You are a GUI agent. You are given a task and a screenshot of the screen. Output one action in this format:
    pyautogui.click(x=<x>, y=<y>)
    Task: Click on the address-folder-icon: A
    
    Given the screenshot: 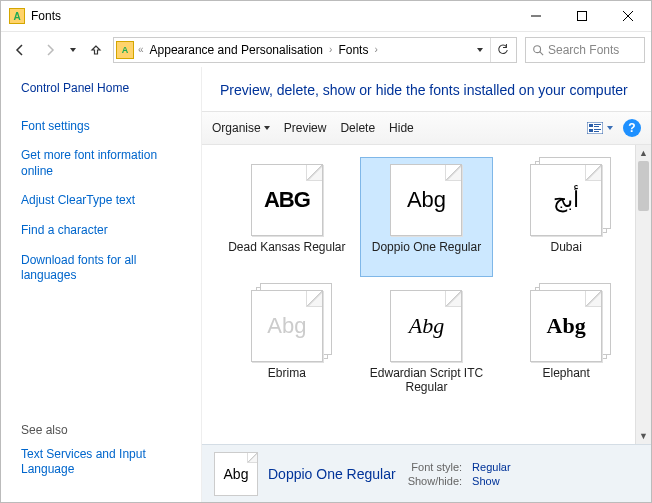 What is the action you would take?
    pyautogui.click(x=125, y=50)
    